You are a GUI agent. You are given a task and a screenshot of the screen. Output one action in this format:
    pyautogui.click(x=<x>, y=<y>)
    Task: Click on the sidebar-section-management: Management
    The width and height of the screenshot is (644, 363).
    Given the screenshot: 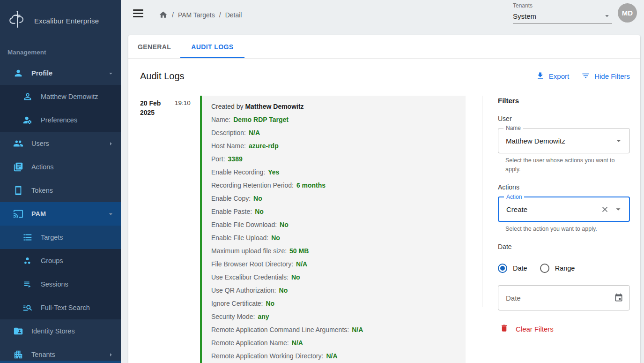 What is the action you would take?
    pyautogui.click(x=60, y=53)
    